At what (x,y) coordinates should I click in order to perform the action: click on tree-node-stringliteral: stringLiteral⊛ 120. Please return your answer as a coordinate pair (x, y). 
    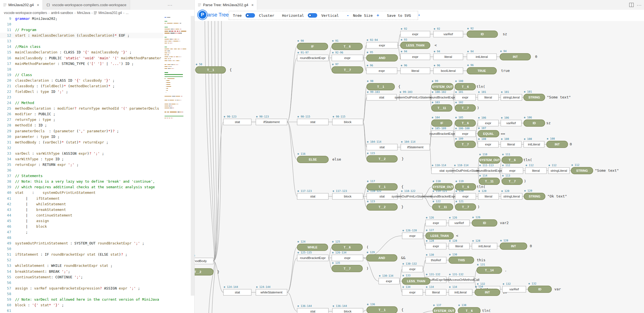
    Looking at the image, I should click on (512, 194).